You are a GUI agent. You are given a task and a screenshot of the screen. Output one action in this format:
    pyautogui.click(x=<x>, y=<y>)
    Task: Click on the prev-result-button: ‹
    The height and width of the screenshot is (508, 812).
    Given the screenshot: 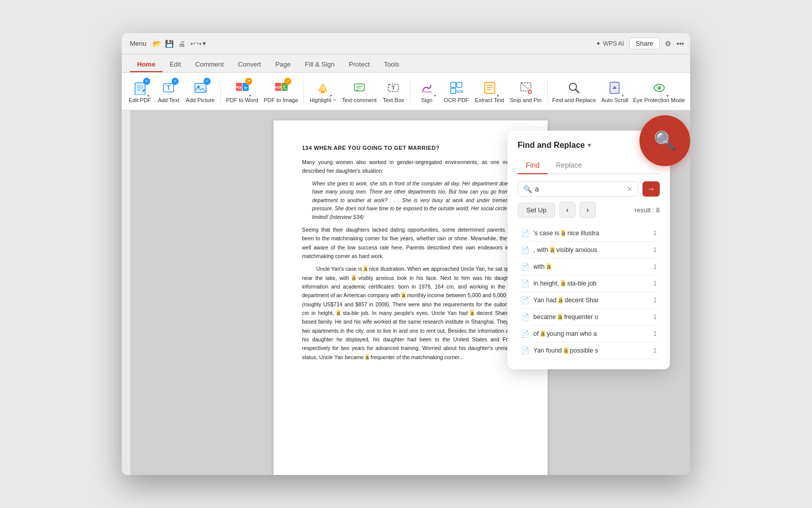 What is the action you would take?
    pyautogui.click(x=567, y=210)
    